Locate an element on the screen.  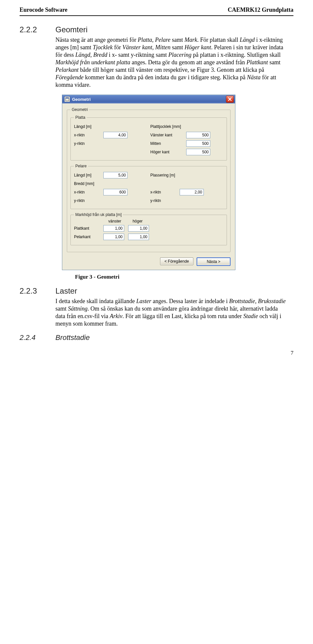
input-hoger-kant: 500 is located at coordinates (198, 152).